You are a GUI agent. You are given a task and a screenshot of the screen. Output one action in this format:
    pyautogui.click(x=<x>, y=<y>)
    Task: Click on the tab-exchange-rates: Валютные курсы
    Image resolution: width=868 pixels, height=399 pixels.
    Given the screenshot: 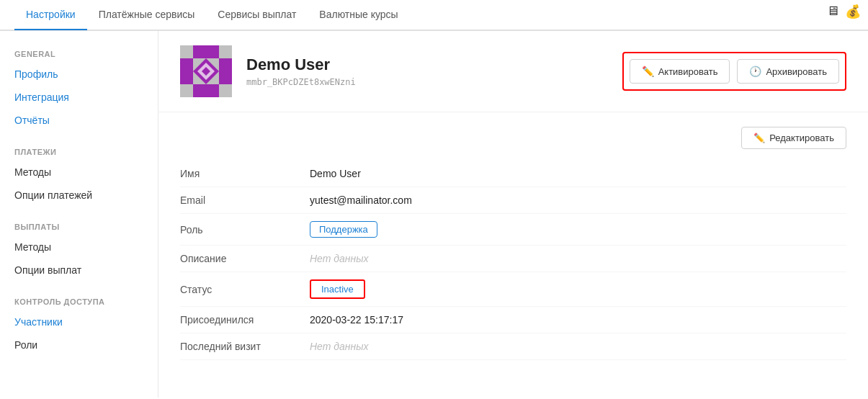 What is the action you would take?
    pyautogui.click(x=359, y=15)
    